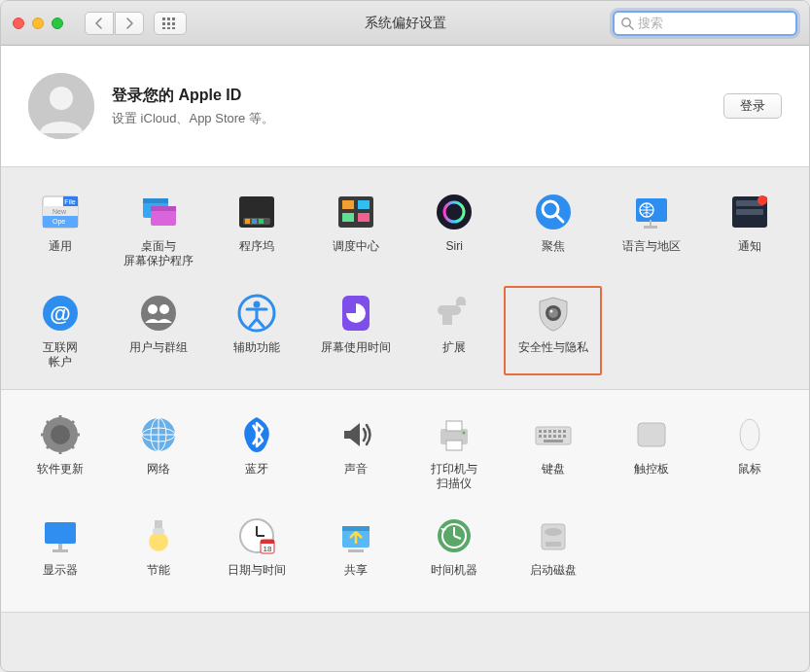 Image resolution: width=810 pixels, height=672 pixels. Describe the element at coordinates (652, 435) in the screenshot. I see `trackpad-icon` at that location.